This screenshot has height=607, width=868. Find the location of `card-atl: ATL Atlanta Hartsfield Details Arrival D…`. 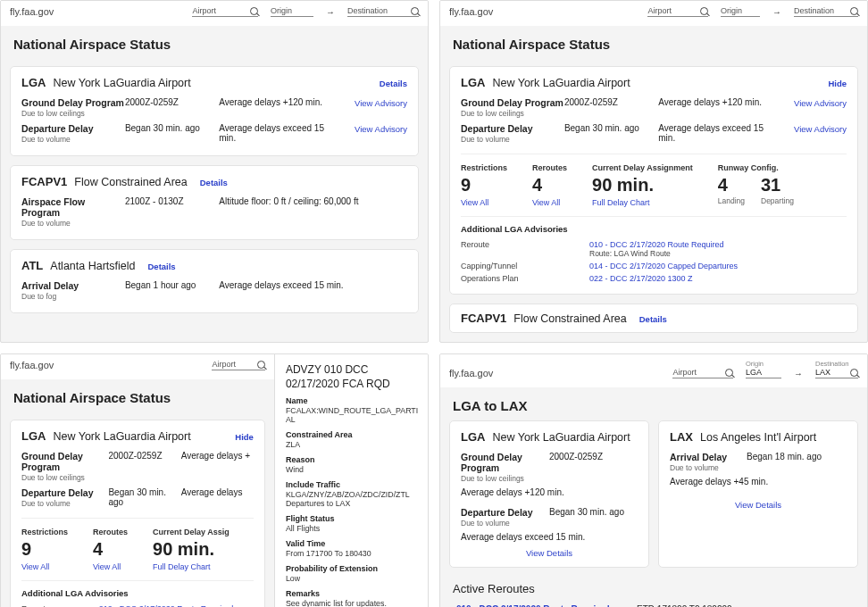

card-atl: ATL Atlanta Hartsfield Details Arrival D… is located at coordinates (214, 281).